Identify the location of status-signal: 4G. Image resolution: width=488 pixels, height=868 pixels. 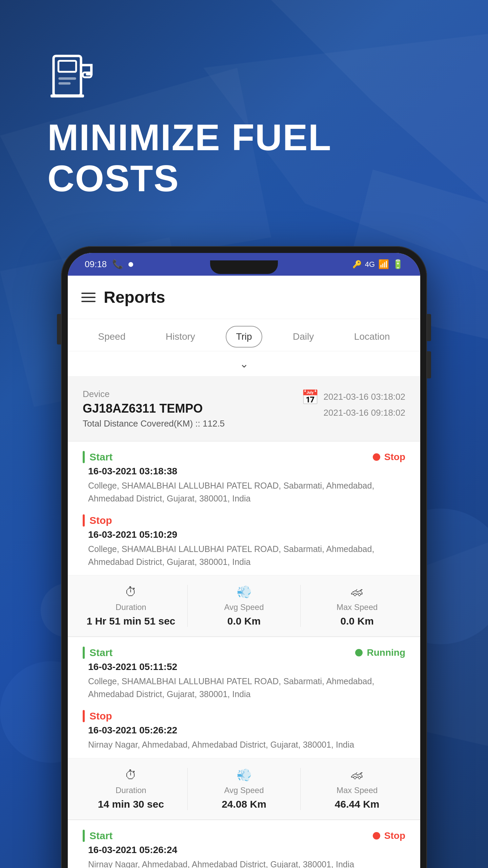
(370, 264).